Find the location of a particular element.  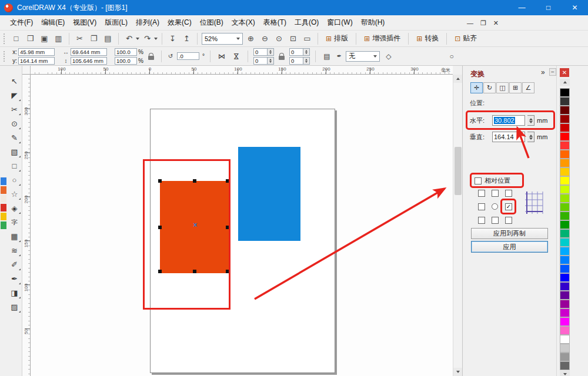

corner-radius-tl-spinner is located at coordinates (270, 52).